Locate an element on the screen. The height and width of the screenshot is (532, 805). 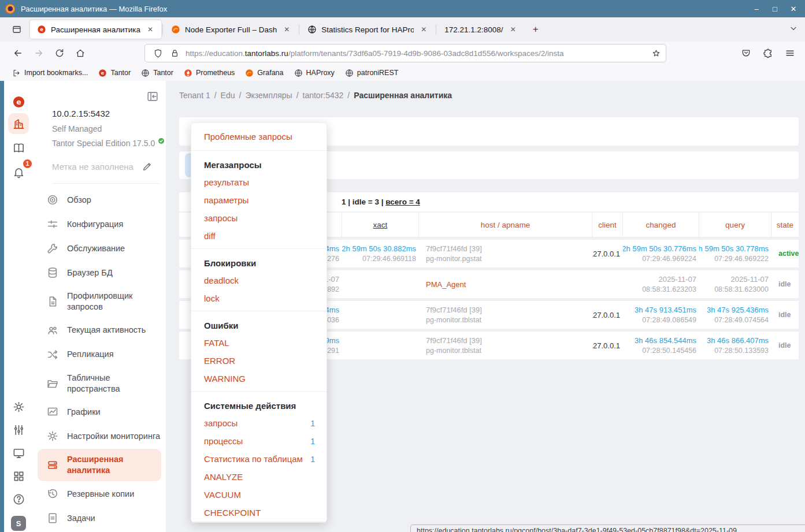
menu-item: процессы1 is located at coordinates (259, 441).